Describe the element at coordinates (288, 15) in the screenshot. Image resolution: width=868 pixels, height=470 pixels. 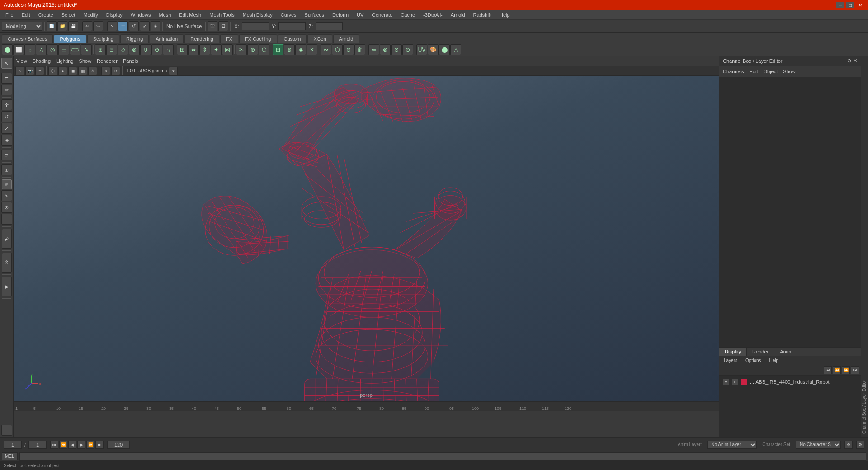
I see `menu-curves: Curves` at that location.